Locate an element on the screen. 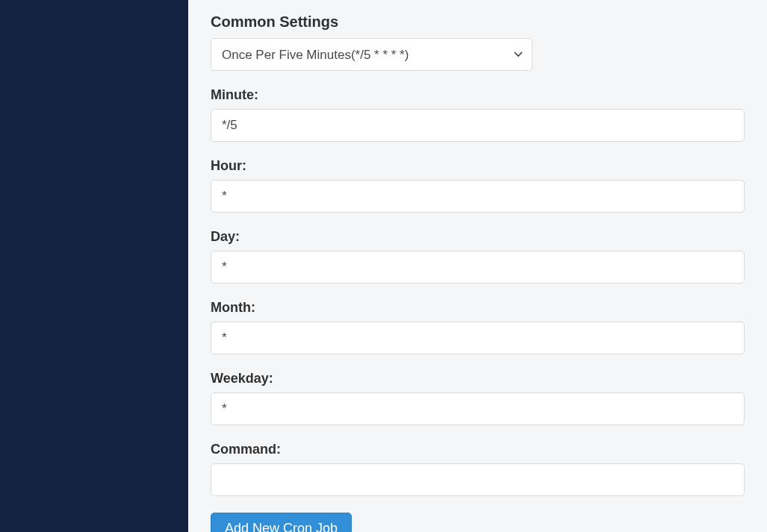 The image size is (767, 532). common-settings-heading: Common Settings is located at coordinates (478, 22).